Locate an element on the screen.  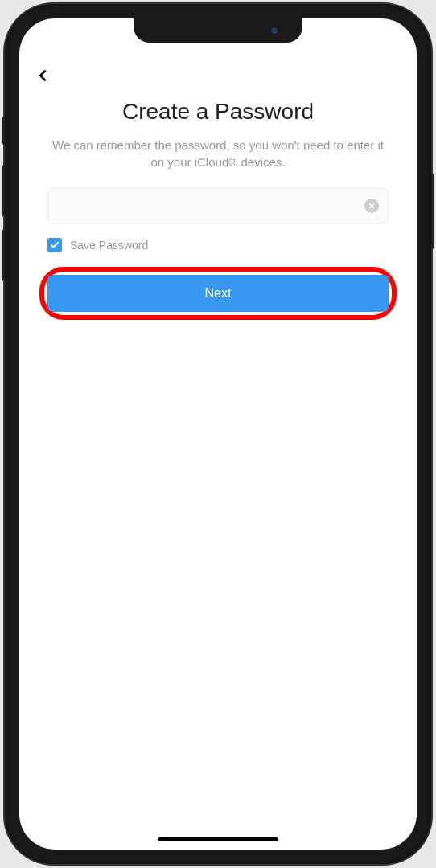
home-indicator is located at coordinates (218, 839).